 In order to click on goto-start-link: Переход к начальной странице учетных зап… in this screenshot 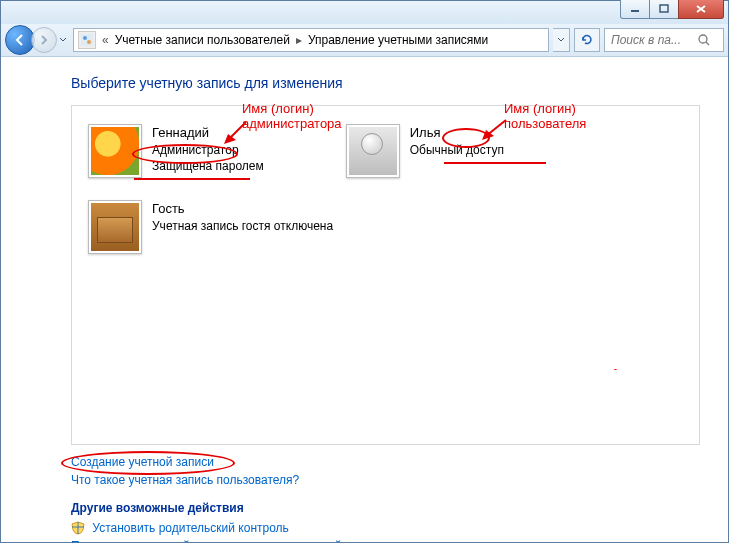, I will do `click(206, 541)`.